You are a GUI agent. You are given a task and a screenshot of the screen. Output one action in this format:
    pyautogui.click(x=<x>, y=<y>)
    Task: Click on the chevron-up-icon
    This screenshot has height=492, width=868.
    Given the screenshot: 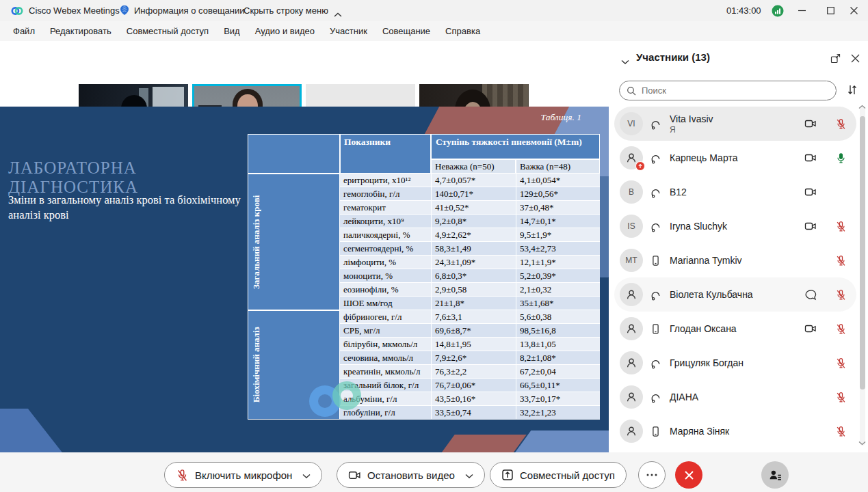 What is the action you would take?
    pyautogui.click(x=338, y=14)
    